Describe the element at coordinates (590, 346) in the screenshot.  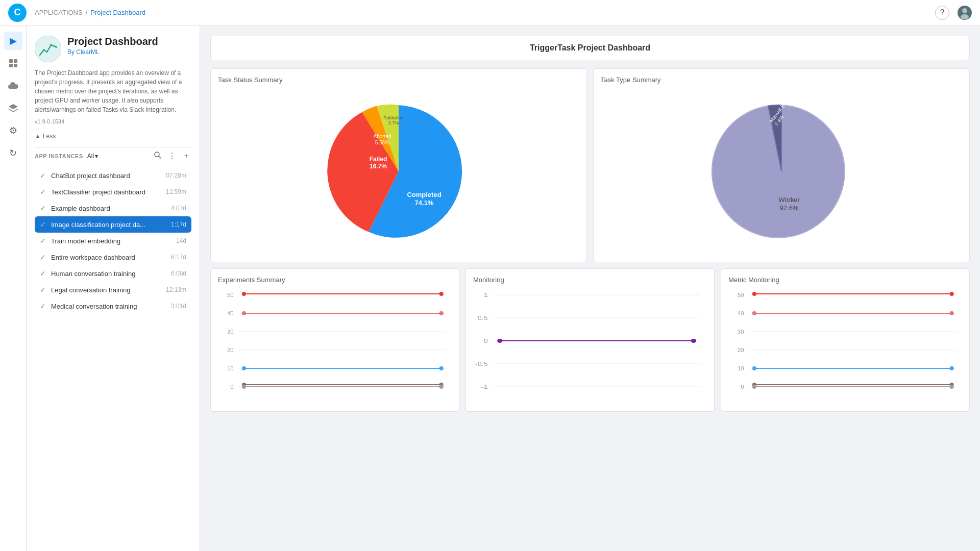
I see `monitoring-chart: 1 0.5 0 -0.5 -1` at that location.